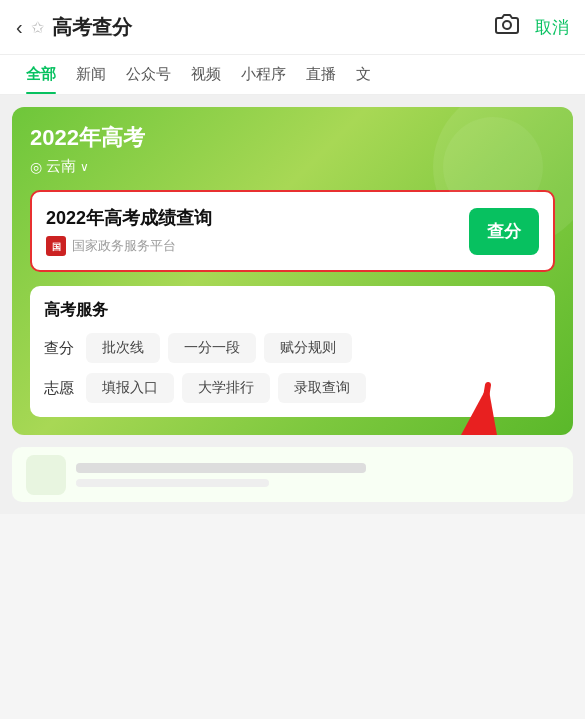 The height and width of the screenshot is (719, 585). What do you see at coordinates (124, 246) in the screenshot?
I see `source-name: 国家政务服务平台` at bounding box center [124, 246].